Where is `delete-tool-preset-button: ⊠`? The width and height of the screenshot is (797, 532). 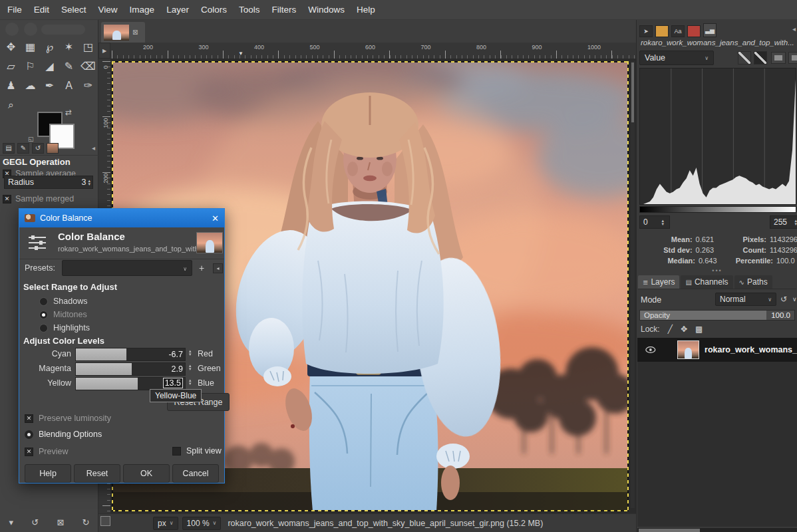
delete-tool-preset-button: ⊠ is located at coordinates (60, 523).